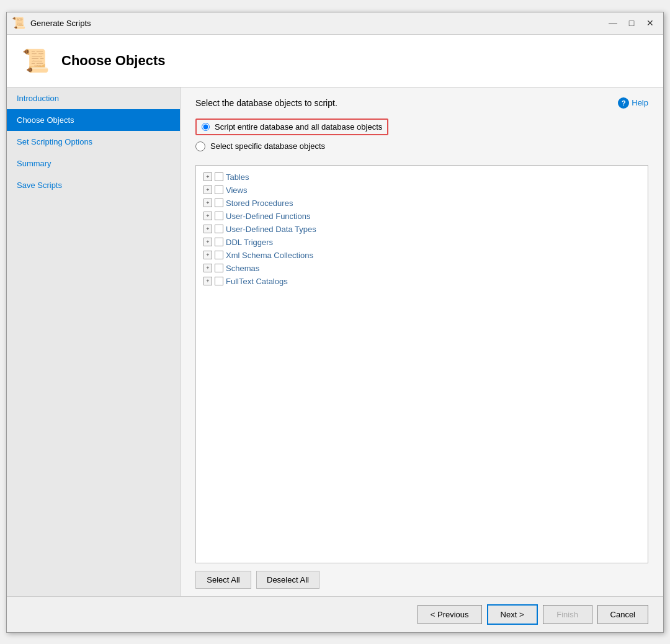  What do you see at coordinates (208, 190) in the screenshot?
I see `expand-icon-views: +` at bounding box center [208, 190].